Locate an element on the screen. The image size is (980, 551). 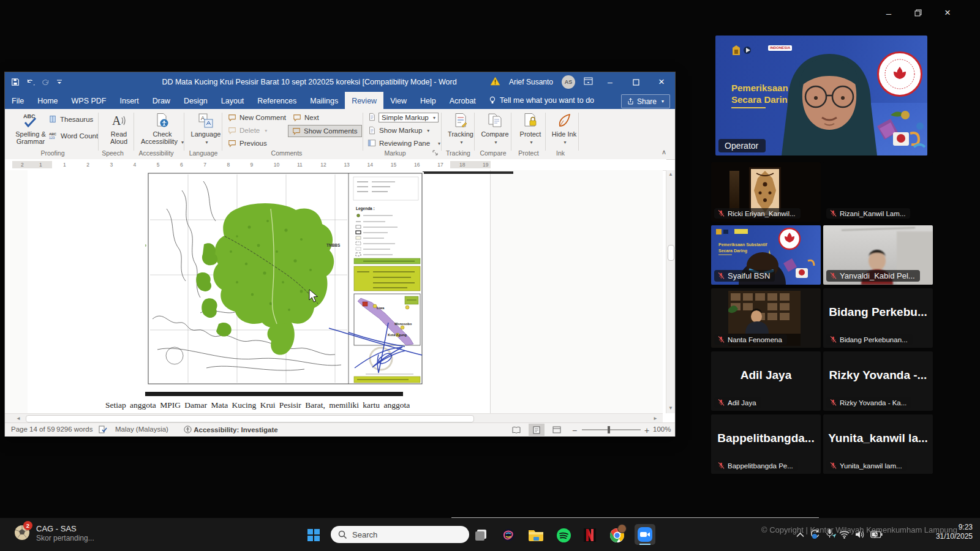
show-markup-button: Show Markup▾ is located at coordinates (398, 130).